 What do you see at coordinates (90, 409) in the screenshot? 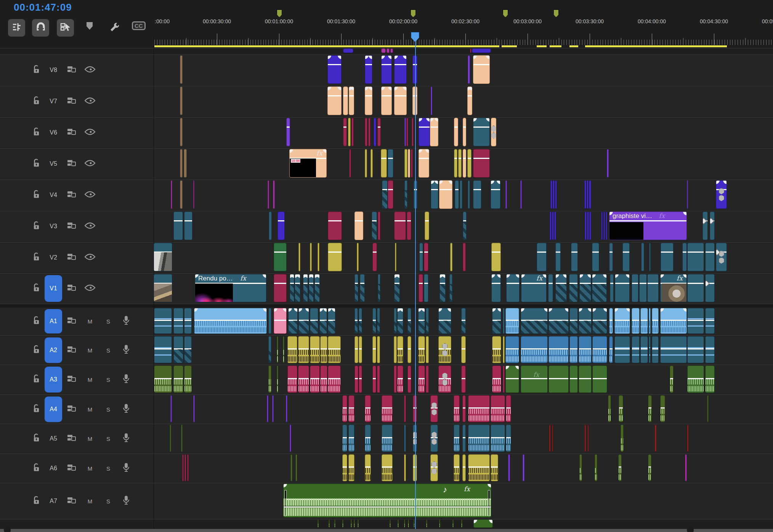
I see `mute-button: M` at bounding box center [90, 409].